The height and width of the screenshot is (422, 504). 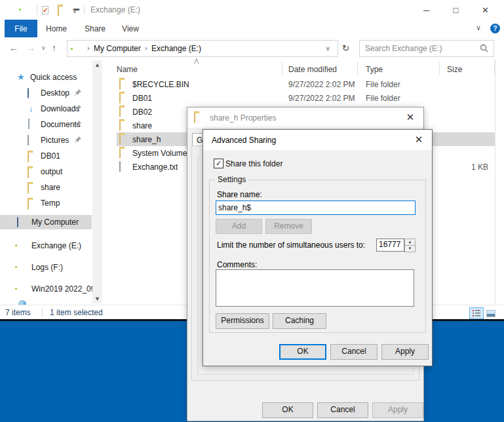 I want to click on permissions-button: Permissions, so click(x=242, y=321).